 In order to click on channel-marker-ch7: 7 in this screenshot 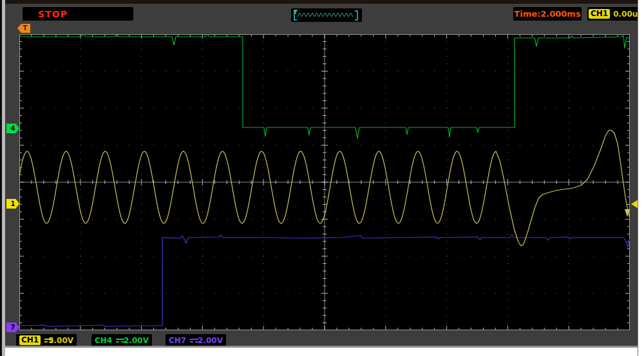, I will do `click(13, 327)`.